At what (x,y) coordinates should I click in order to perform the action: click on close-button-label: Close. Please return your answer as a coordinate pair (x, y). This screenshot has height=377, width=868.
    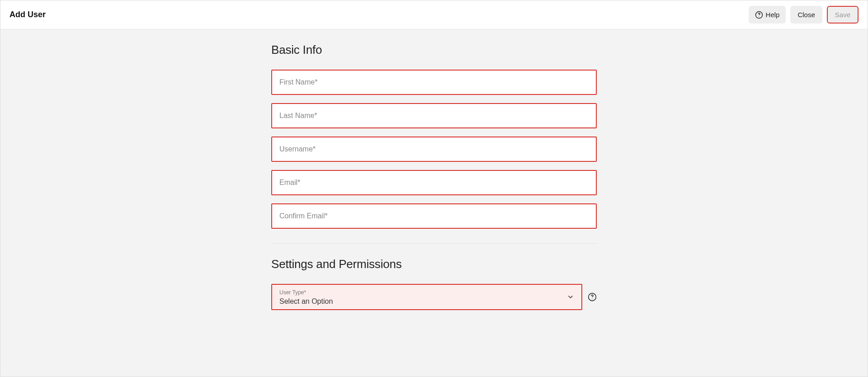
    Looking at the image, I should click on (806, 14).